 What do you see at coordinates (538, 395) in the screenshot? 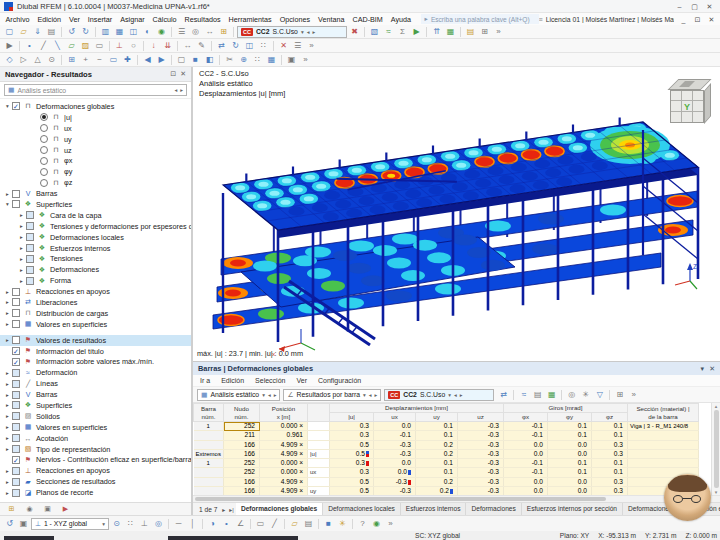
I see `print-table-icon: ▤` at bounding box center [538, 395].